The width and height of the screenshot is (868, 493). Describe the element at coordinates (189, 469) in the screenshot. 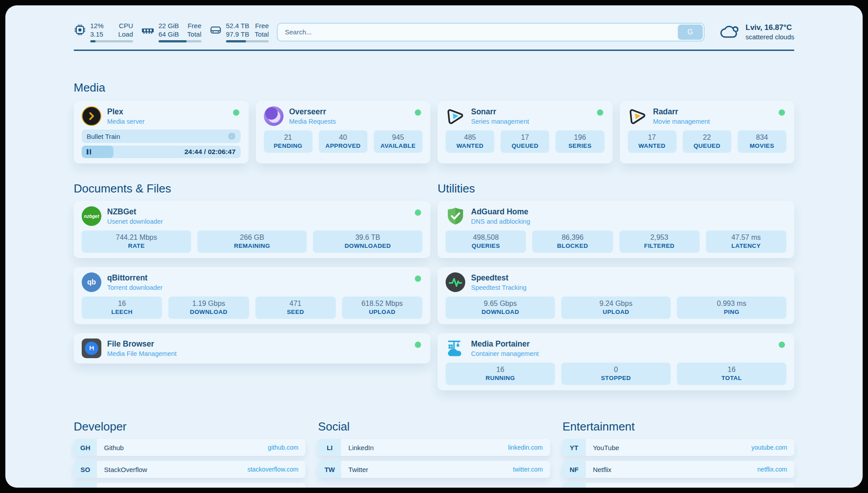

I see `bookmark-stackoverflow: SO StackOverflow stackoverflow.com` at that location.